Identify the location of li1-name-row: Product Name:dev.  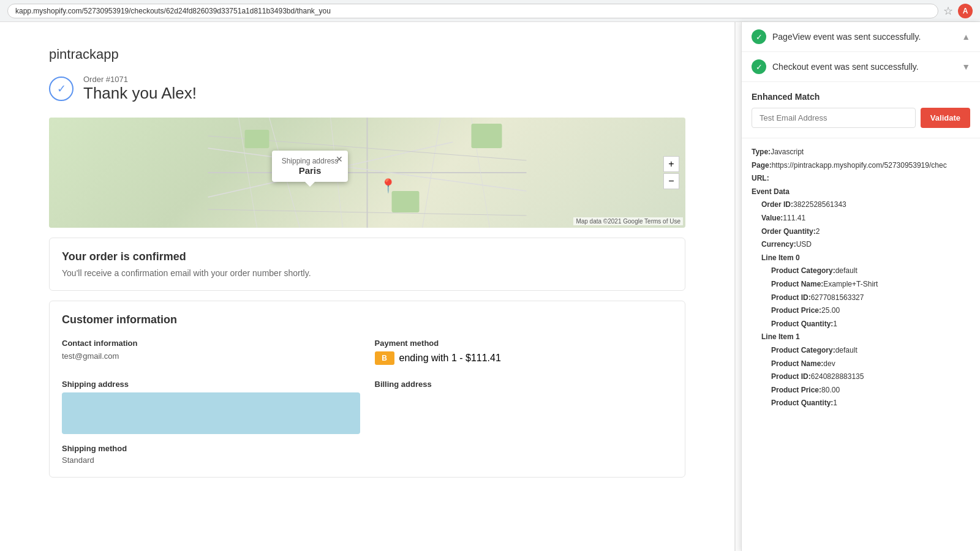
(861, 364).